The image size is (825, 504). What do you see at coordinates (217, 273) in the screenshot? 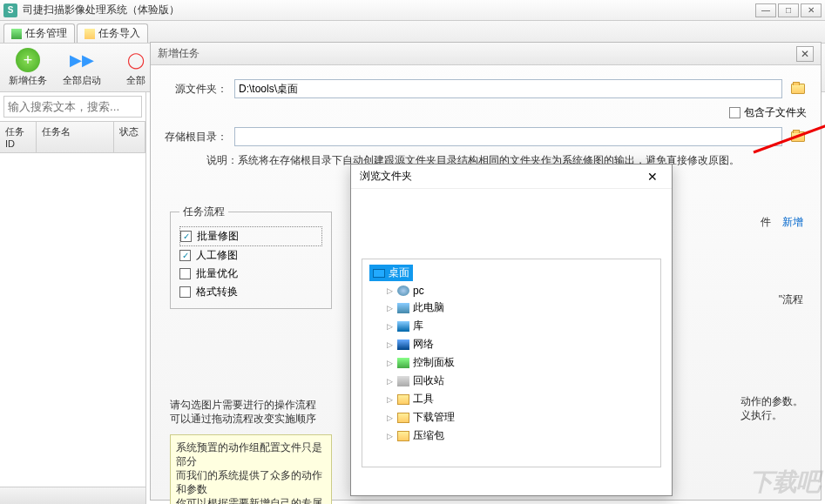
I see `flow-label: 批量优化` at bounding box center [217, 273].